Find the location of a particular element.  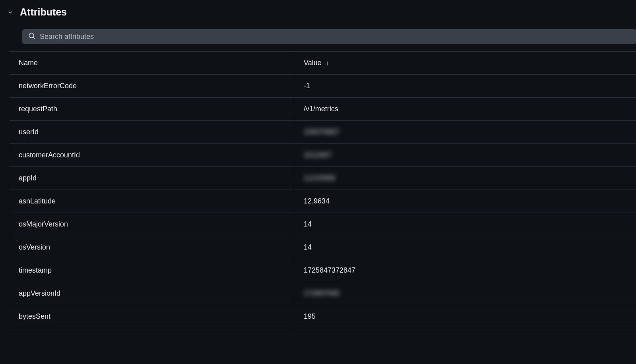

attribute-name: appId is located at coordinates (28, 178).